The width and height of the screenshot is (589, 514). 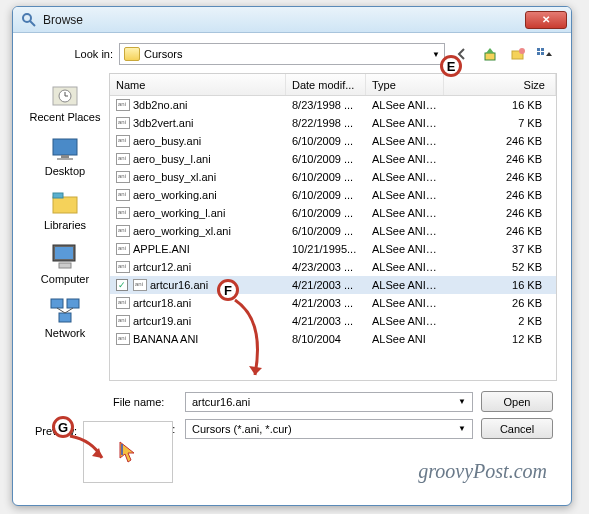 What do you see at coordinates (182, 231) in the screenshot?
I see `file-name: aero_working_xl.ani` at bounding box center [182, 231].